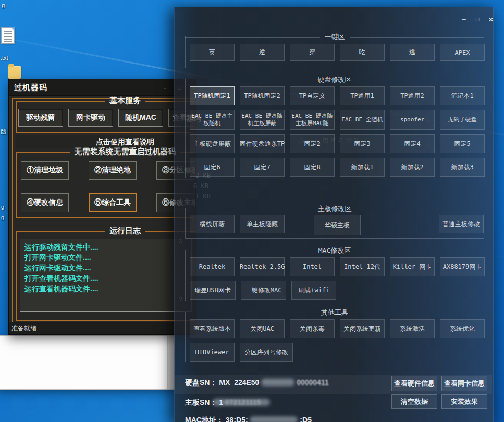  I want to click on driver-residue-button: 驱动残留, so click(41, 118).